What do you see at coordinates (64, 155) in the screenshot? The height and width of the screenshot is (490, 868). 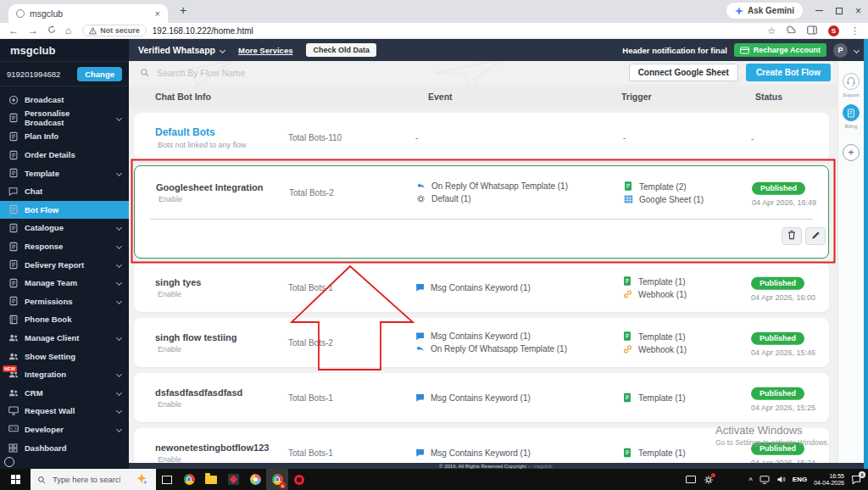 I see `sidebar-item-order-details: Order Details` at bounding box center [64, 155].